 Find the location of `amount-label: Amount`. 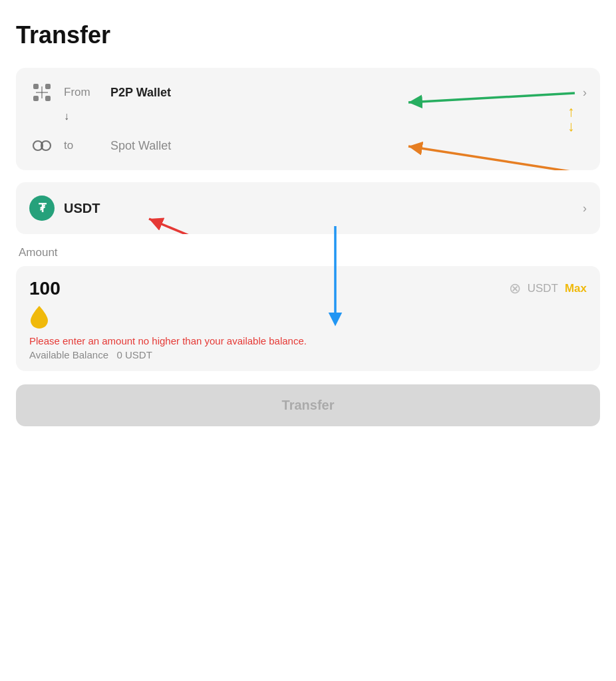

amount-label: Amount is located at coordinates (309, 253).